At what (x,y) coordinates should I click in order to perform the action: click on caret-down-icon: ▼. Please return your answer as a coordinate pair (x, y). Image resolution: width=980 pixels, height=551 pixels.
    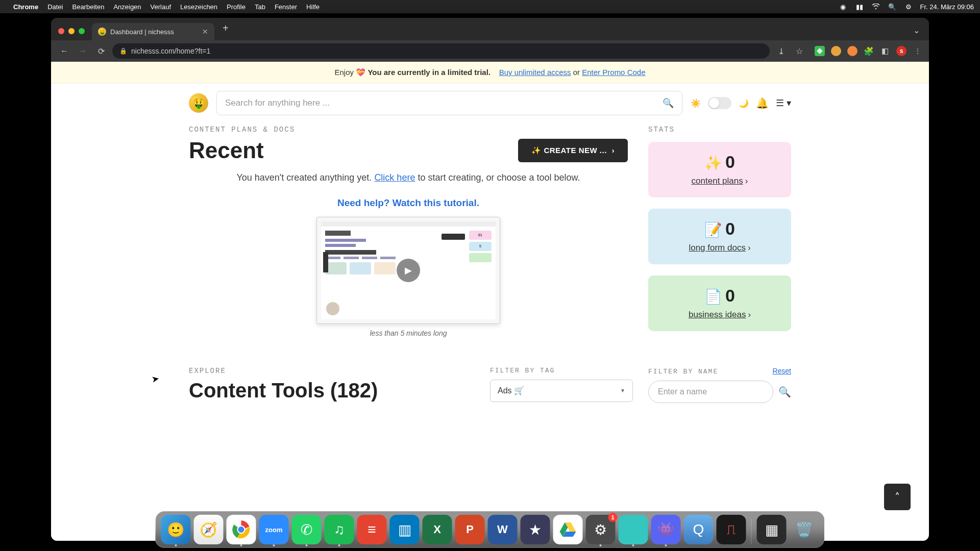
    Looking at the image, I should click on (623, 391).